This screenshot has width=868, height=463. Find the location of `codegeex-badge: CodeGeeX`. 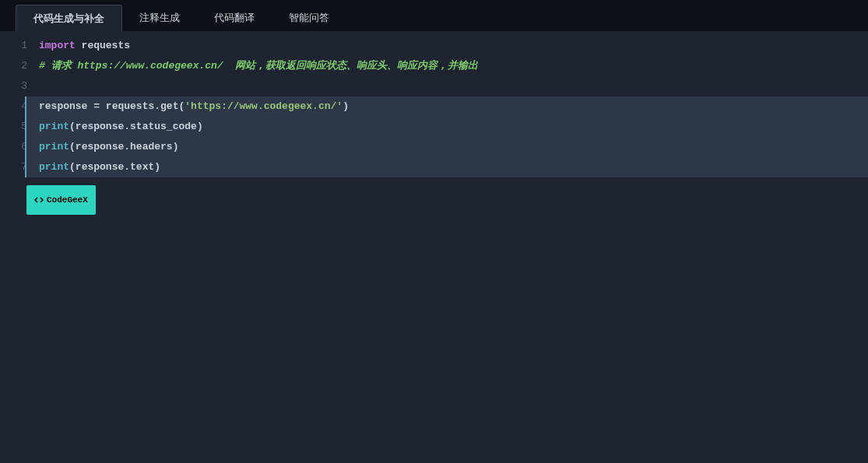

codegeex-badge: CodeGeeX is located at coordinates (61, 200).